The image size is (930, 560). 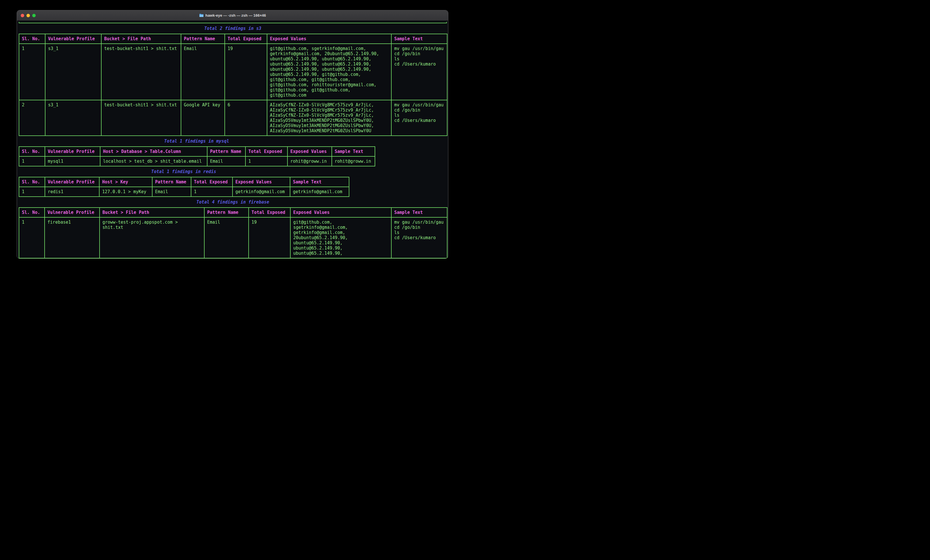 What do you see at coordinates (28, 16) in the screenshot?
I see `minimize-button` at bounding box center [28, 16].